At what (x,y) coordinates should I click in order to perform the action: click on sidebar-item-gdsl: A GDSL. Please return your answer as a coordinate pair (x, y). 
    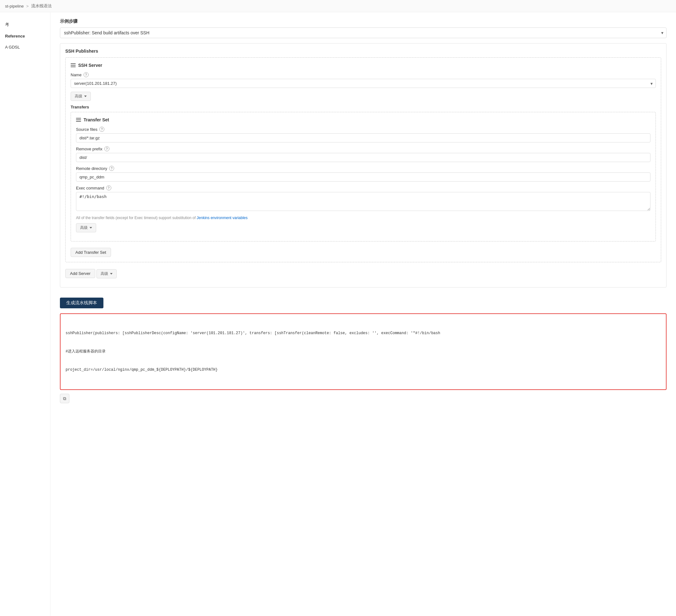
    Looking at the image, I should click on (25, 47).